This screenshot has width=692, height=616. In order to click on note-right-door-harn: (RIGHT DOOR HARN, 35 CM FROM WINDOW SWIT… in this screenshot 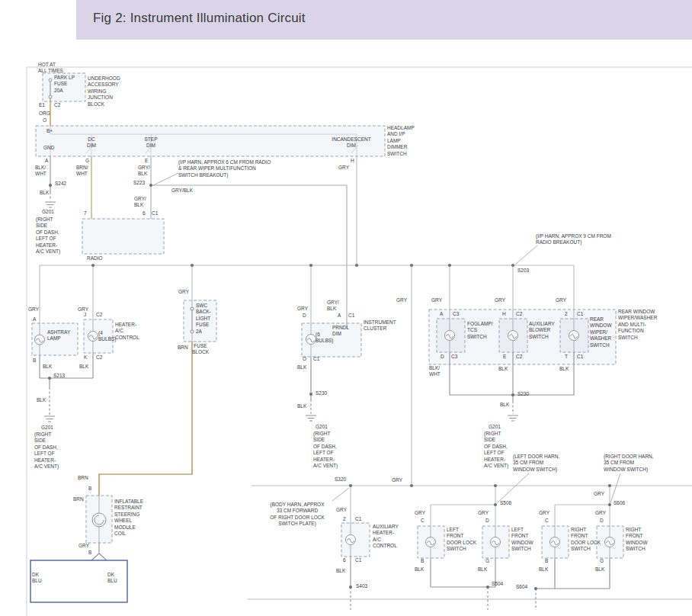, I will do `click(629, 464)`.